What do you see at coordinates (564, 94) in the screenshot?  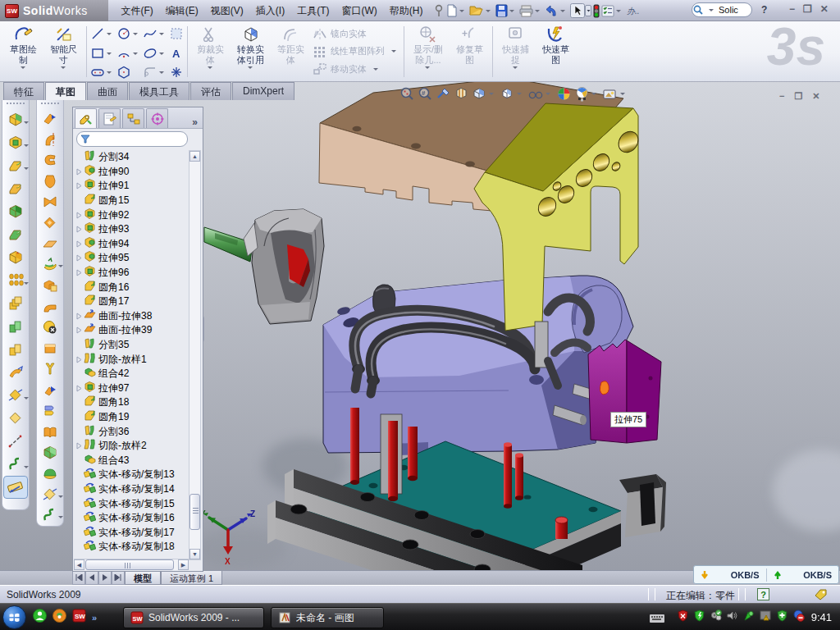 I see `hud-appearance-icon` at bounding box center [564, 94].